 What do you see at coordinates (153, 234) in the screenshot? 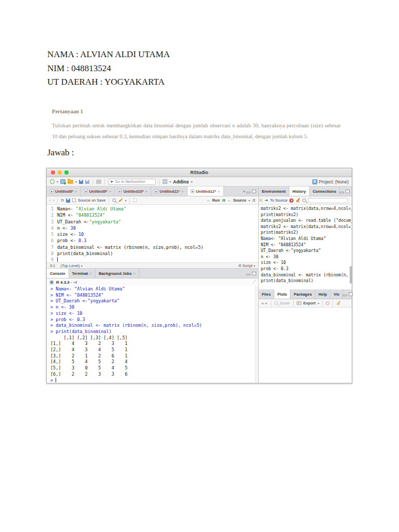
I see `source-editor: 1Nama<- "Alvian Aldi Utama"2NIM <- "0488…` at bounding box center [153, 234].